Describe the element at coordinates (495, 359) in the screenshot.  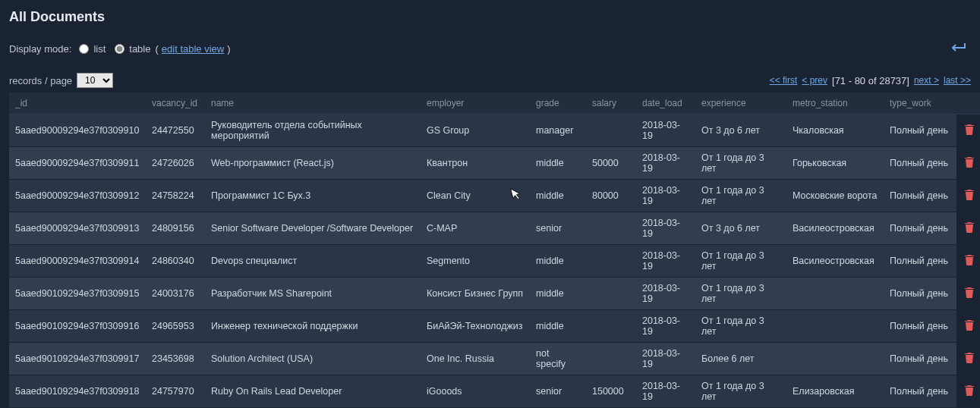
I see `table-row: 5aaed90109294e37f030991723453698Solution…` at that location.